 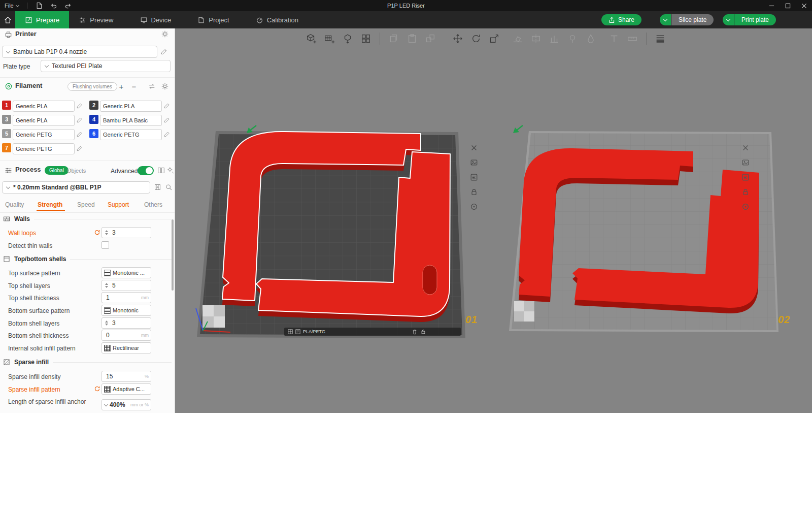 What do you see at coordinates (118, 205) in the screenshot?
I see `process-tab-support: Support` at bounding box center [118, 205].